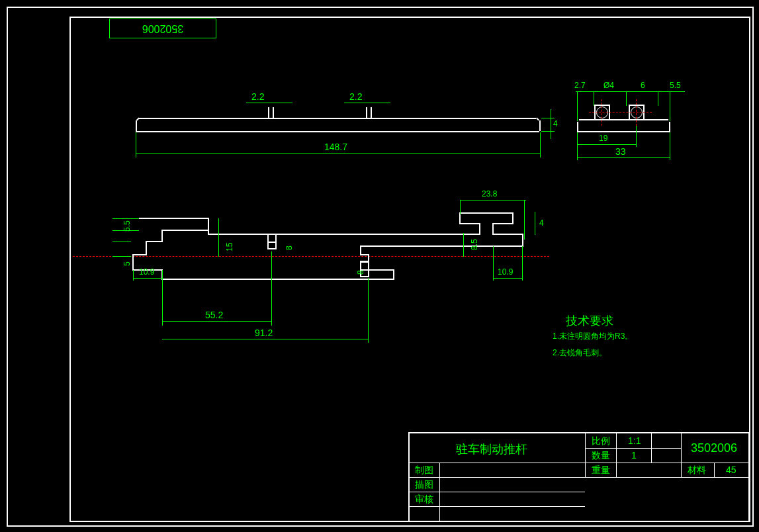 This screenshot has height=532, width=759. What do you see at coordinates (218, 238) in the screenshot?
I see `dim-15v` at bounding box center [218, 238].